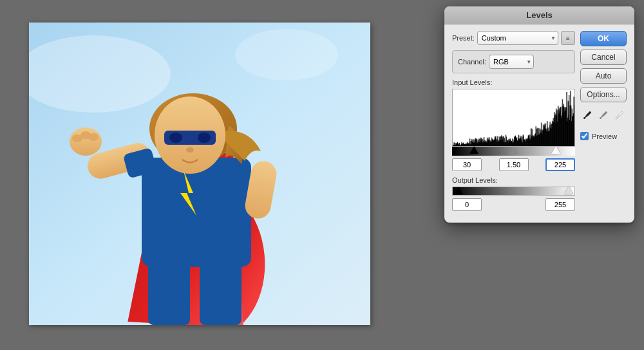 Image resolution: width=644 pixels, height=350 pixels. I want to click on preset-row: Preset: Custom Default Increase Contrast…, so click(514, 38).